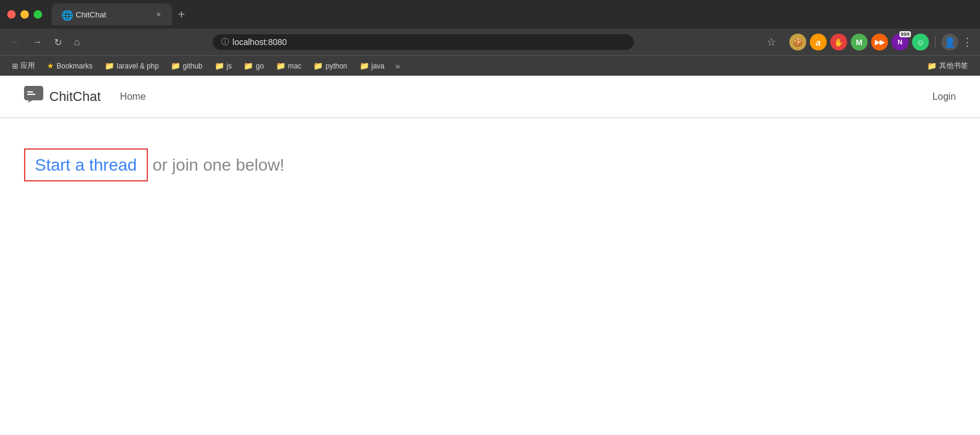 This screenshot has height=435, width=980. Describe the element at coordinates (38, 14) in the screenshot. I see `maximize-window-button` at that location.